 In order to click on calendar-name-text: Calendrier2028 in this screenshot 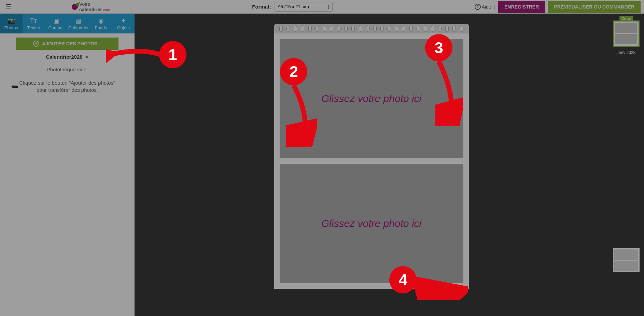, I will do `click(64, 57)`.